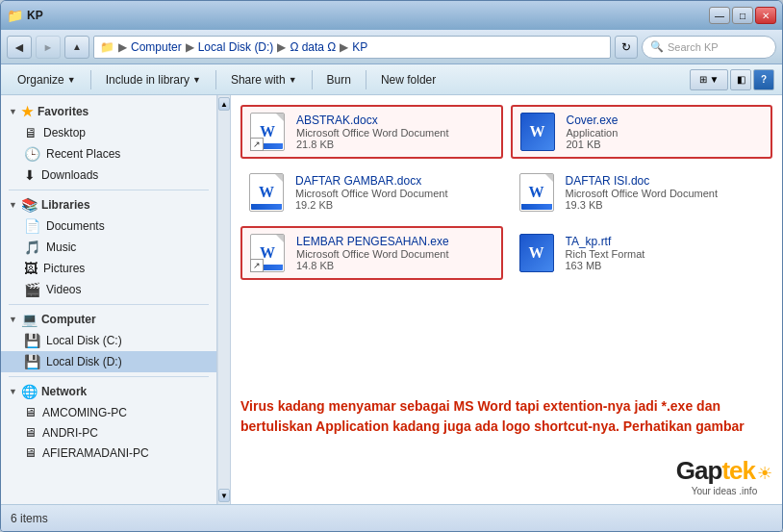 The image size is (783, 532). I want to click on sidebar-item-videos: 🎬 Videos, so click(109, 290).